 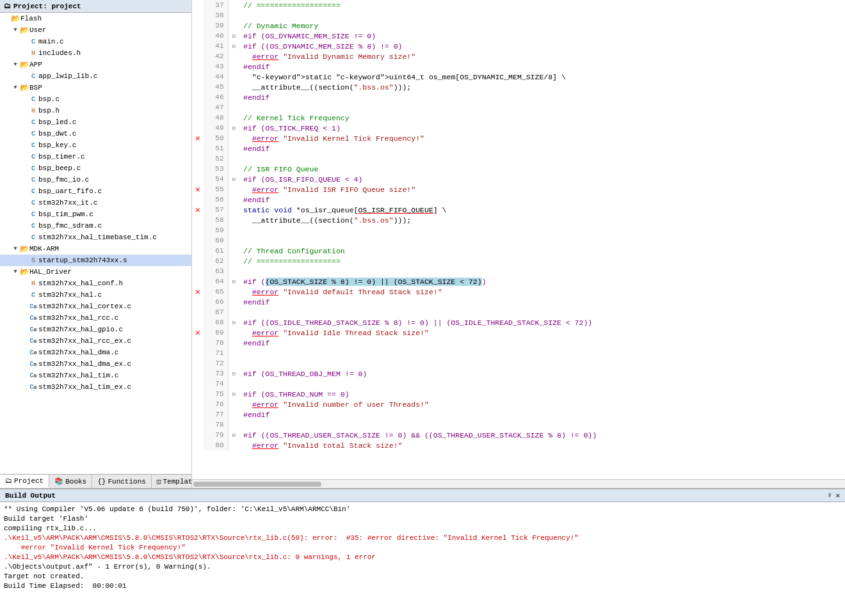 I want to click on left-tab-templates: ◫Templates, so click(x=172, y=481).